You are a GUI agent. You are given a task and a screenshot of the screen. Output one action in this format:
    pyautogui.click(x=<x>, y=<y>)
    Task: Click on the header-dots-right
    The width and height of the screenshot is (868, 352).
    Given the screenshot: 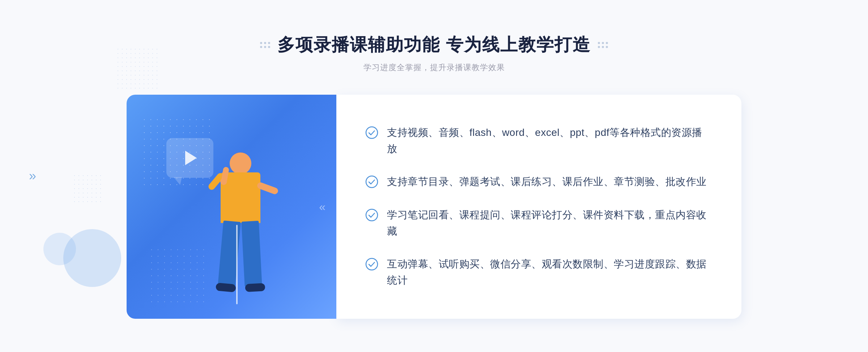 What is the action you would take?
    pyautogui.click(x=603, y=45)
    